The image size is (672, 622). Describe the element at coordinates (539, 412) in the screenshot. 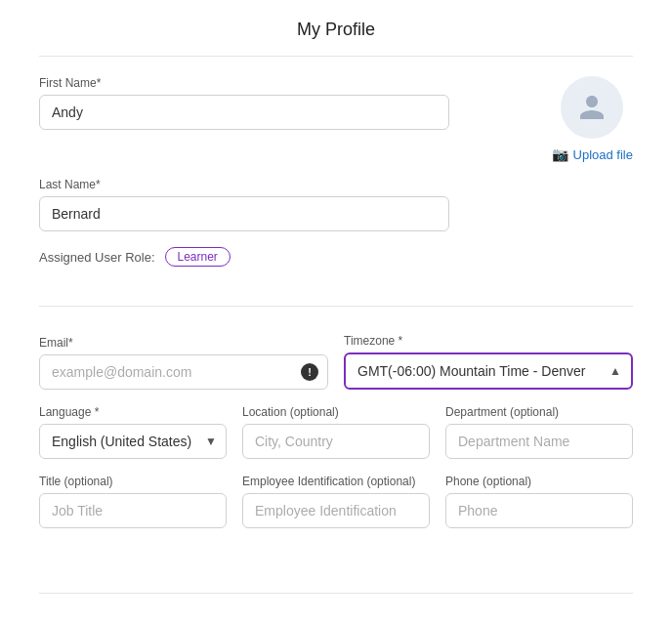

I see `department-label: Department (optional)` at that location.